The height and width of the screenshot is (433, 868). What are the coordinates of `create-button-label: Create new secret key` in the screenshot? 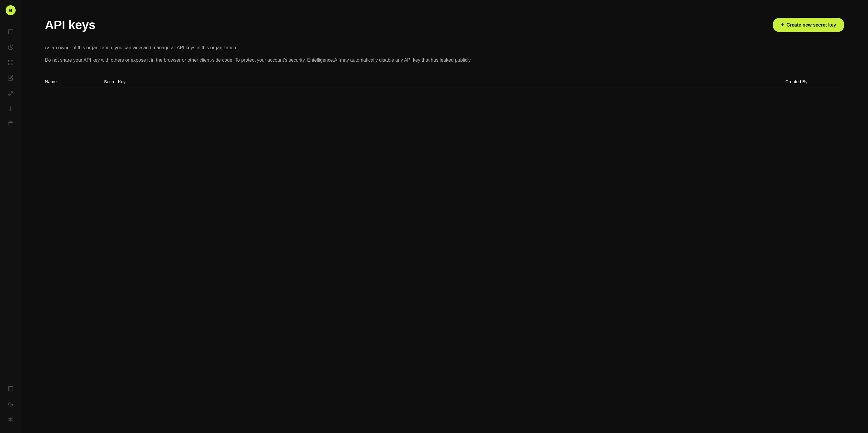 It's located at (811, 25).